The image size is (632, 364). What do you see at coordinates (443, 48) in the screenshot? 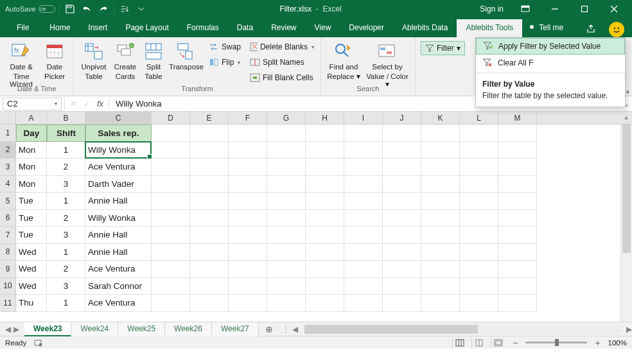
I see `filter-dropdown-button: Filter▾` at bounding box center [443, 48].